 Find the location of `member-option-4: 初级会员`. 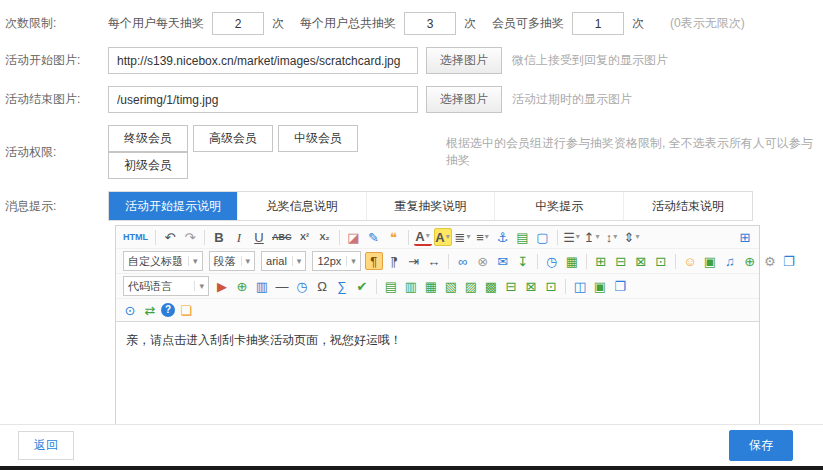

member-option-4: 初级会员 is located at coordinates (148, 166).